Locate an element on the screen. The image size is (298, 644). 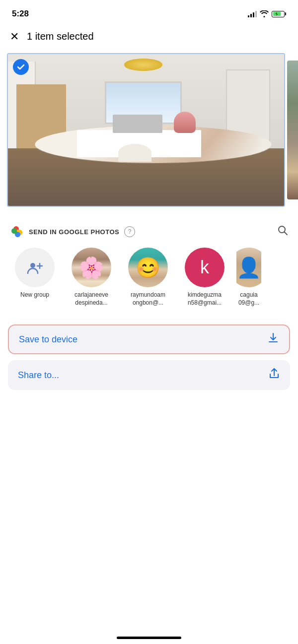
contact-new-group: New group is located at coordinates (35, 277).